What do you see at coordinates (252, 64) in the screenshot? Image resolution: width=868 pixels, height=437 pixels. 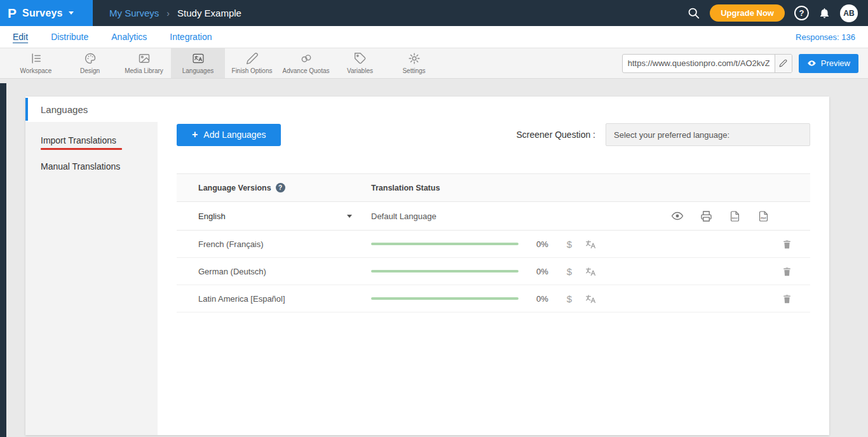 I see `toolbar-item-finish-options: Finish Options` at bounding box center [252, 64].